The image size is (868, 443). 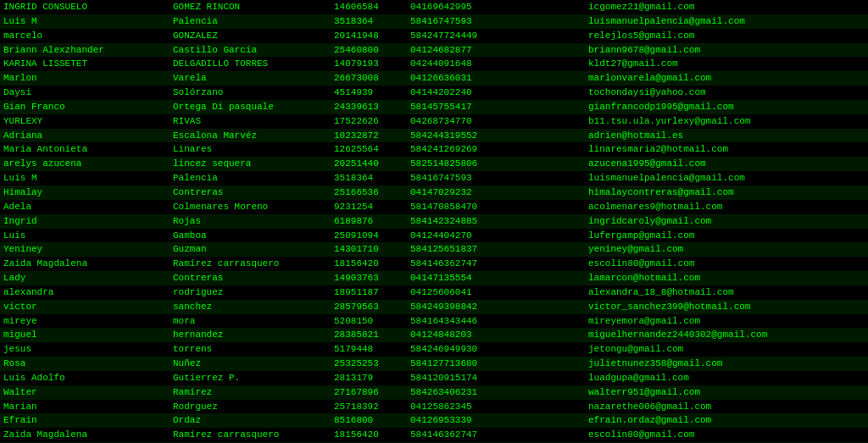 I want to click on table-cell: Ingrid, so click(x=85, y=222).